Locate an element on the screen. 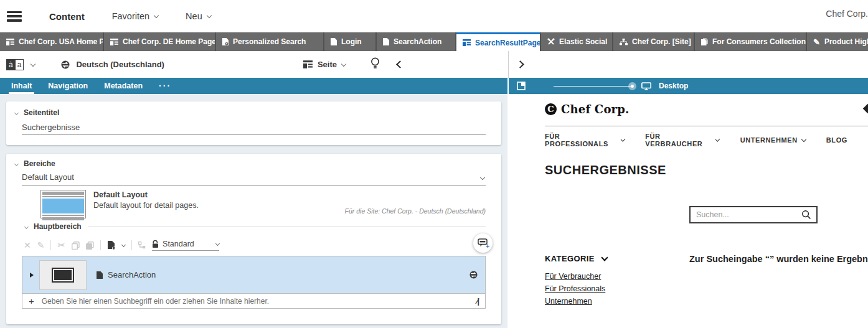  view-mode-label: Seite is located at coordinates (328, 65).